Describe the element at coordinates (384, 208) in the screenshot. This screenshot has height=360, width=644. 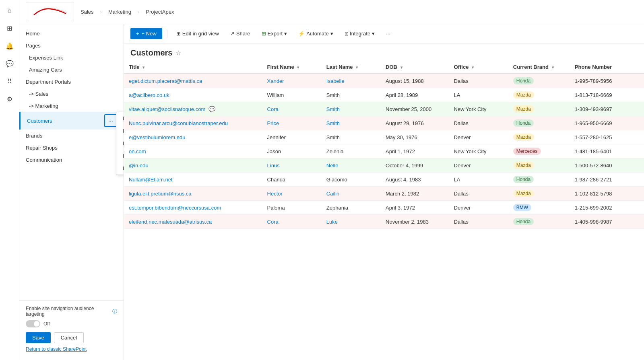
I see `table-row: est.tempor.bibendum@neccursusa.comPaloma…` at that location.